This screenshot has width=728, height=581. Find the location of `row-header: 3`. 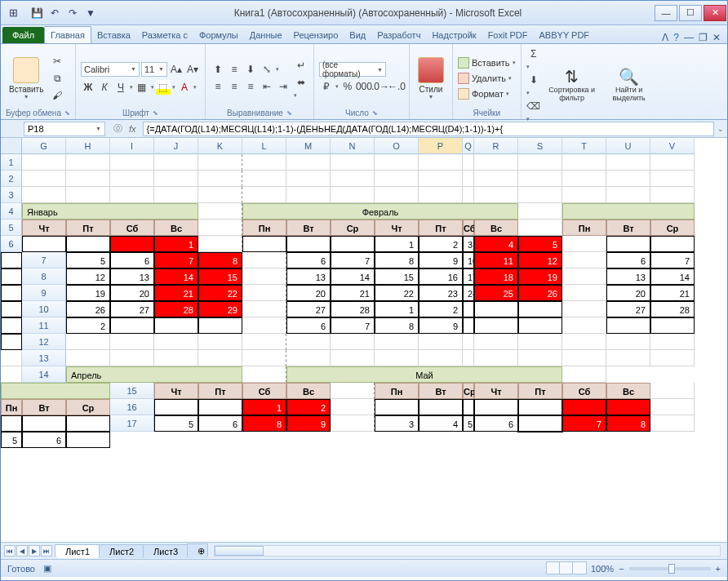

row-header: 3 is located at coordinates (11, 195).